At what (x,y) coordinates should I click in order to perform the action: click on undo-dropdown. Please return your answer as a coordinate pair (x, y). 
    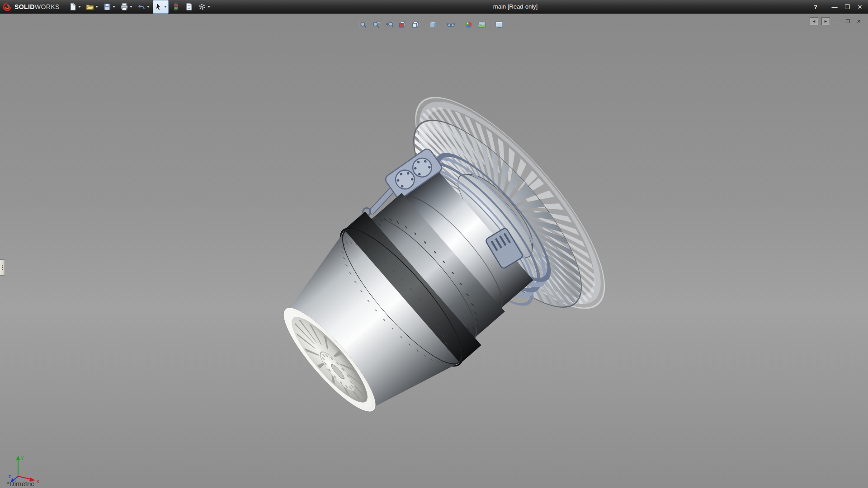
    Looking at the image, I should click on (148, 7).